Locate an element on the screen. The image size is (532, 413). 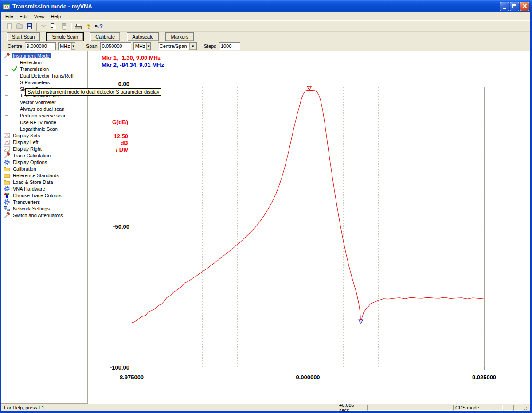
sidebar-item-switch-and-attenuators: Switch and Attenuators is located at coordinates (44, 215).